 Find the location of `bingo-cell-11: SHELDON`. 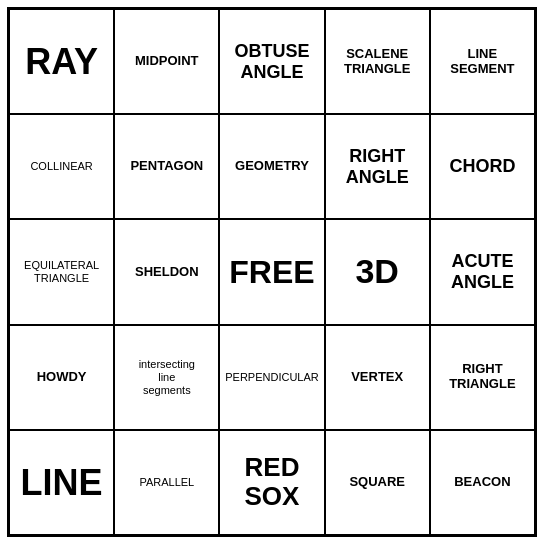

bingo-cell-11: SHELDON is located at coordinates (166, 272).